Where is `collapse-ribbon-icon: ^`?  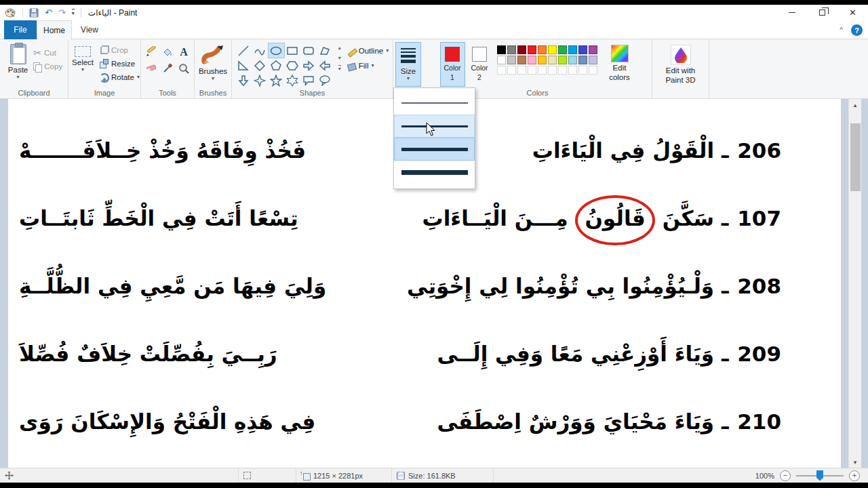
collapse-ribbon-icon: ^ is located at coordinates (841, 30).